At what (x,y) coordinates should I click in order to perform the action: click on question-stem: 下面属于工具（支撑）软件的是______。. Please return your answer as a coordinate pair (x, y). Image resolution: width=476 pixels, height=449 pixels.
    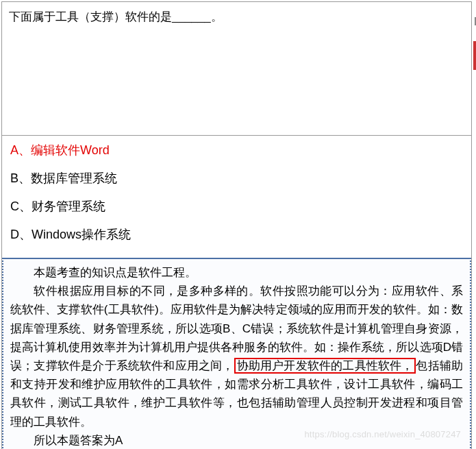
    Looking at the image, I should click on (116, 16).